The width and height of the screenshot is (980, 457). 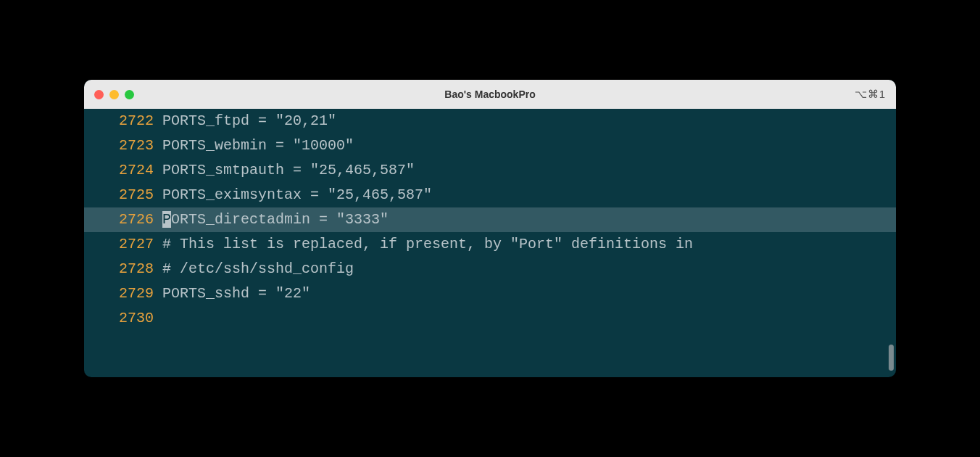 What do you see at coordinates (529, 294) in the screenshot?
I see `line-text: PORTS_sshd = "22"` at bounding box center [529, 294].